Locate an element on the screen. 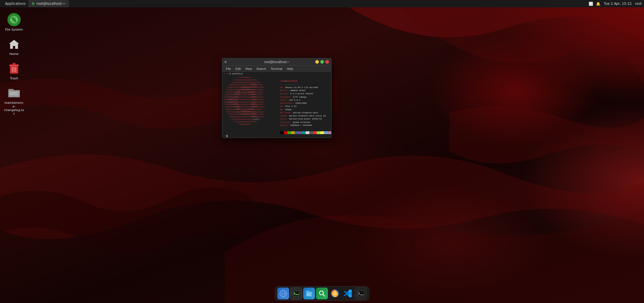 The height and width of the screenshot is (303, 644). prompt-arrow: ➜ is located at coordinates (225, 74).